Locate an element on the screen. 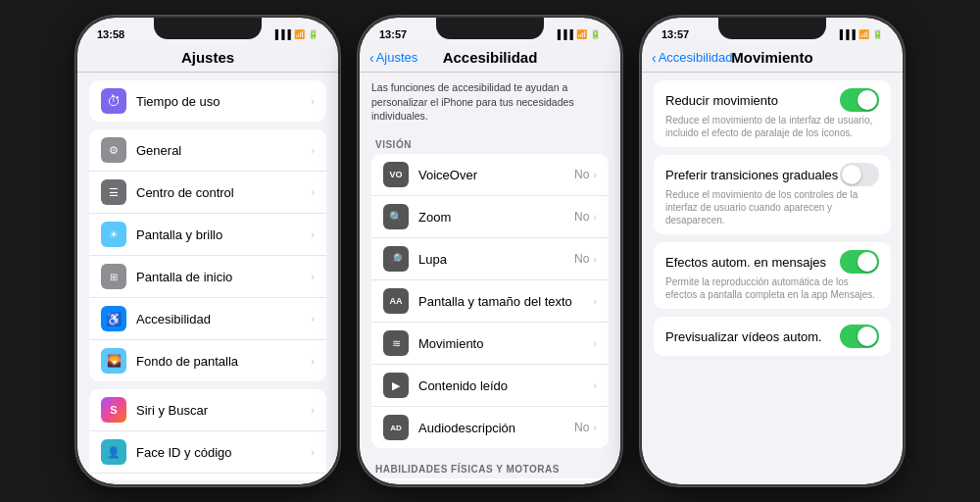 This screenshot has width=980, height=502. time-1: 13:58 is located at coordinates (111, 34).